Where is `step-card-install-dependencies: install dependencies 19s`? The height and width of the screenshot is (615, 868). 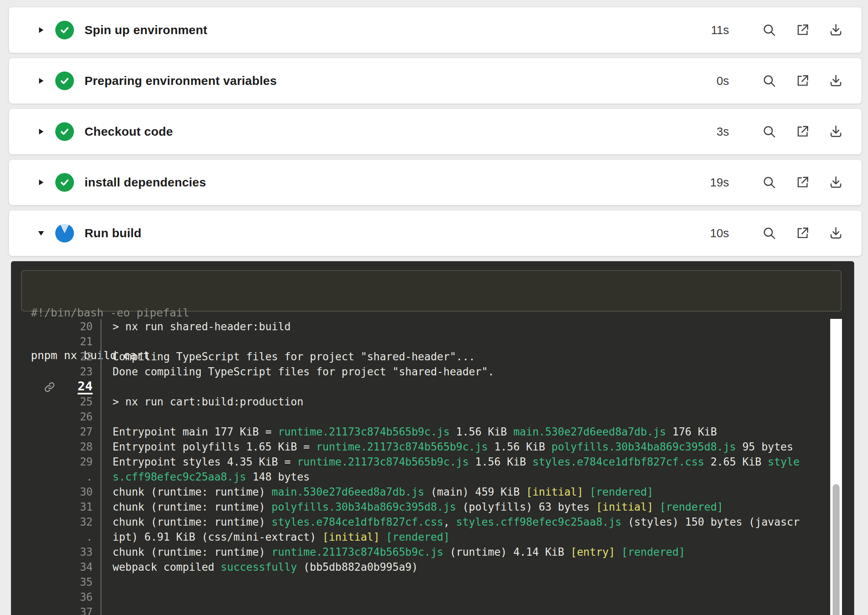 step-card-install-dependencies: install dependencies 19s is located at coordinates (435, 182).